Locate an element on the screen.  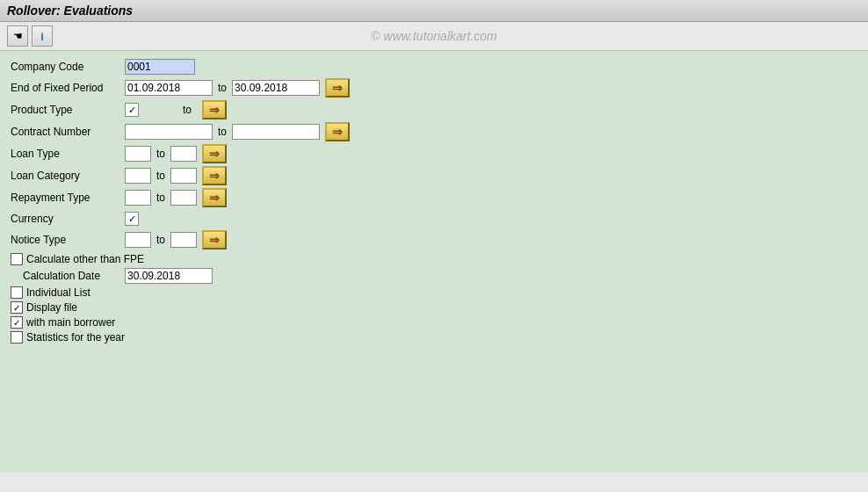
to-label-3: to is located at coordinates (222, 132).